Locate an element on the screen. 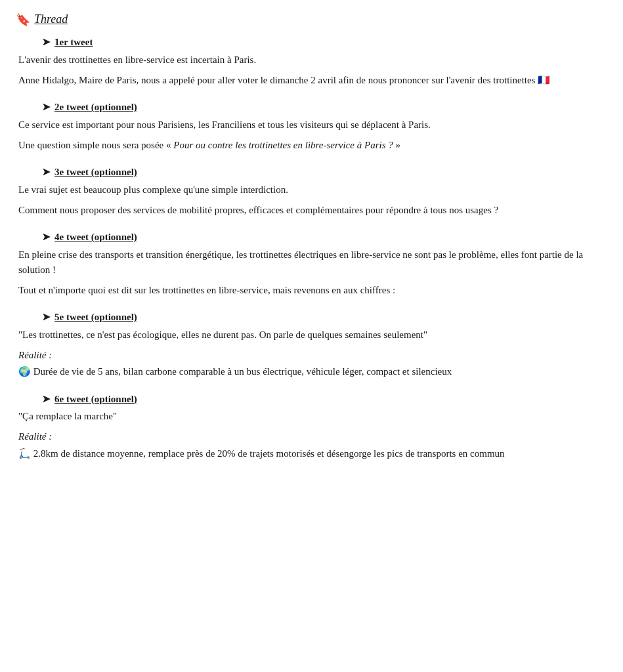 The image size is (623, 672). bookmark-icon: 🔖 is located at coordinates (23, 20).